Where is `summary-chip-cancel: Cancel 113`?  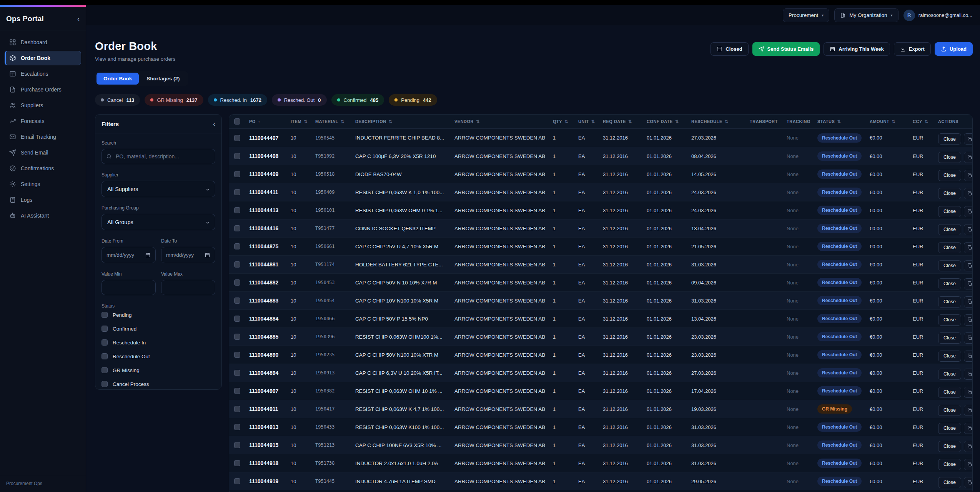 summary-chip-cancel: Cancel 113 is located at coordinates (118, 100).